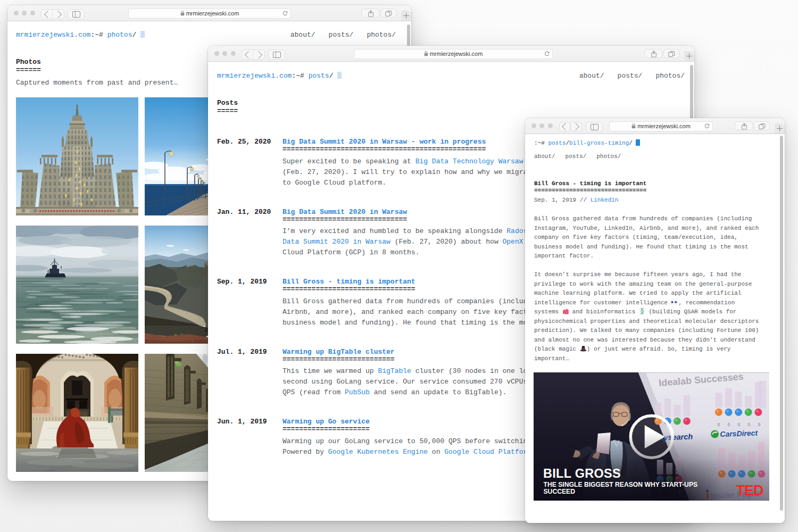  Describe the element at coordinates (759, 425) in the screenshot. I see `svg-text: 9` at that location.